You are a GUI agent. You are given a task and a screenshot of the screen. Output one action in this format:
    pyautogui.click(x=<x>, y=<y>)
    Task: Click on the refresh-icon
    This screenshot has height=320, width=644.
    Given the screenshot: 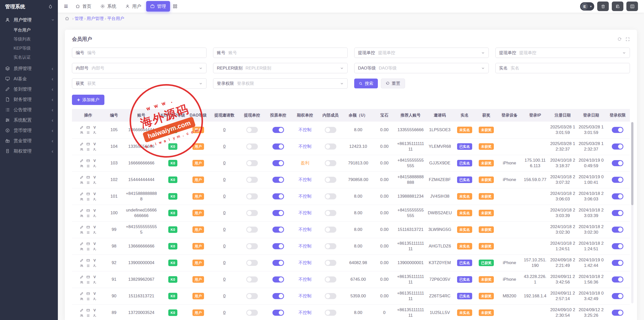 What is the action you would take?
    pyautogui.click(x=620, y=39)
    